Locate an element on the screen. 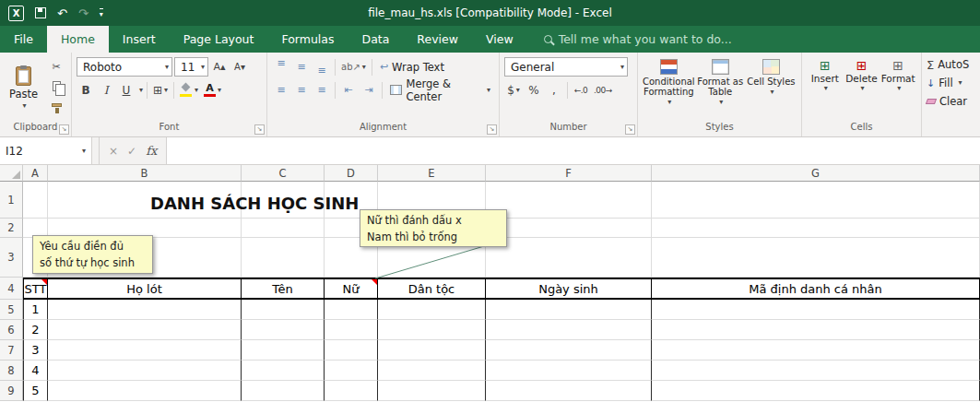 This screenshot has height=402, width=980. cell-A8: 4 is located at coordinates (35, 371).